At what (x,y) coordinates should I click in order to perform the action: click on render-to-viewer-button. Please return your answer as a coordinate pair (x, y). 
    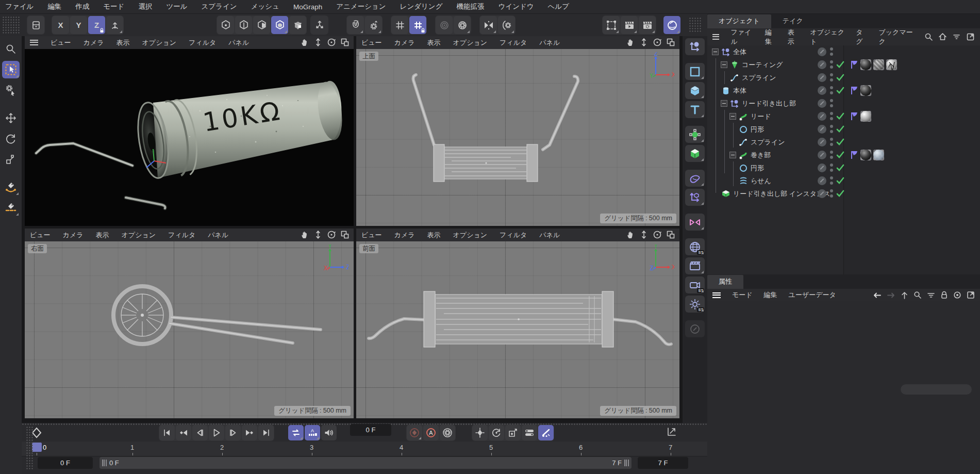
    Looking at the image, I should click on (629, 25).